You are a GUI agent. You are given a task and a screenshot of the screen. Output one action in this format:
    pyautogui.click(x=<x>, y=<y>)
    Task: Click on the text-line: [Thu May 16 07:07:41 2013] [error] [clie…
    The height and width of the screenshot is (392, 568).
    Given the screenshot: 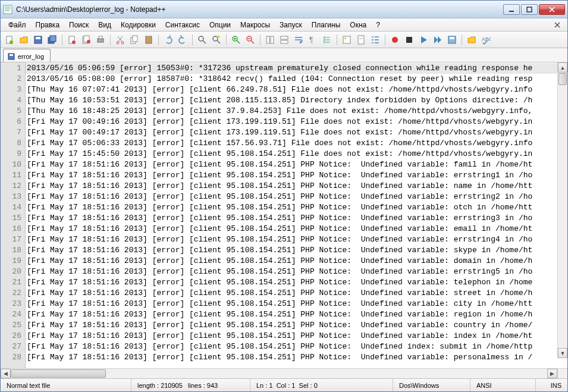 What is the action you would take?
    pyautogui.click(x=296, y=90)
    